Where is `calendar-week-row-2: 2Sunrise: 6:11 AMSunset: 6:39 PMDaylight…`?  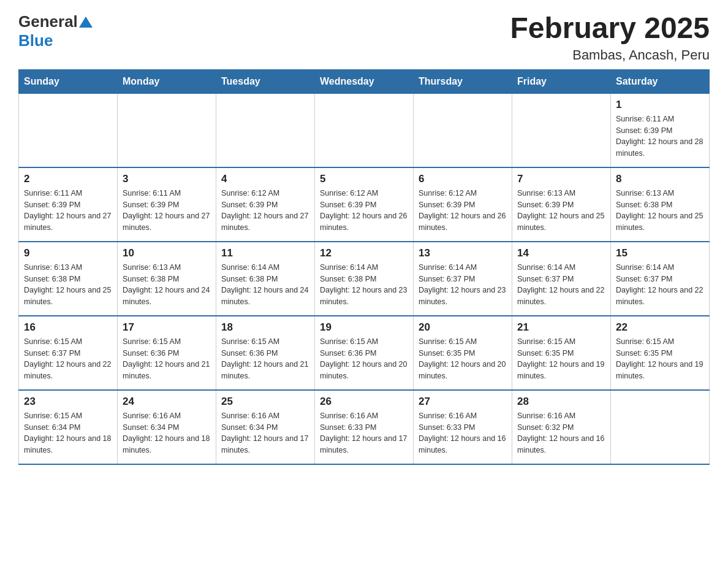 calendar-week-row-2: 2Sunrise: 6:11 AMSunset: 6:39 PMDaylight… is located at coordinates (364, 205).